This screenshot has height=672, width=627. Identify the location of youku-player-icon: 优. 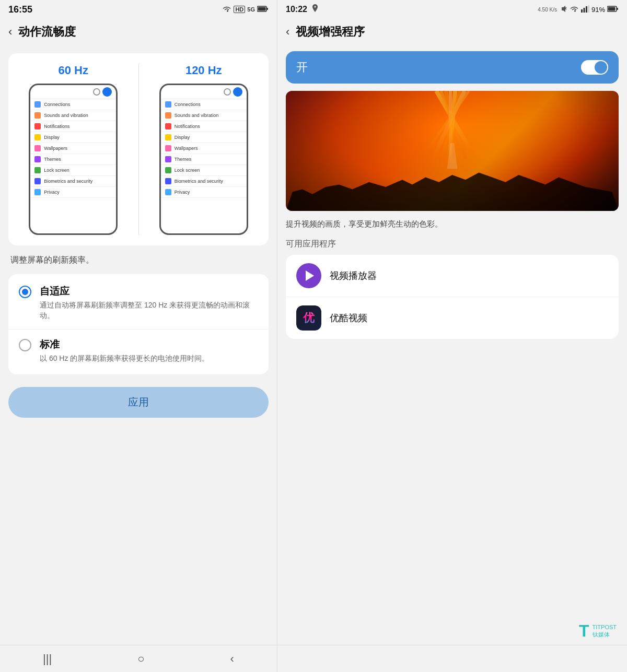
(309, 318).